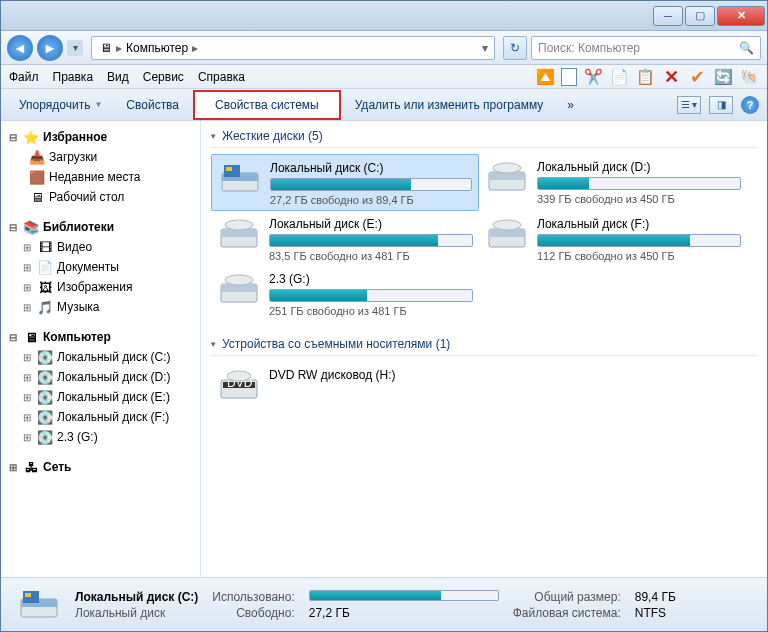 The height and width of the screenshot is (632, 768). Describe the element at coordinates (100, 467) in the screenshot. I see `network-node: ⊞🖧Сеть` at that location.